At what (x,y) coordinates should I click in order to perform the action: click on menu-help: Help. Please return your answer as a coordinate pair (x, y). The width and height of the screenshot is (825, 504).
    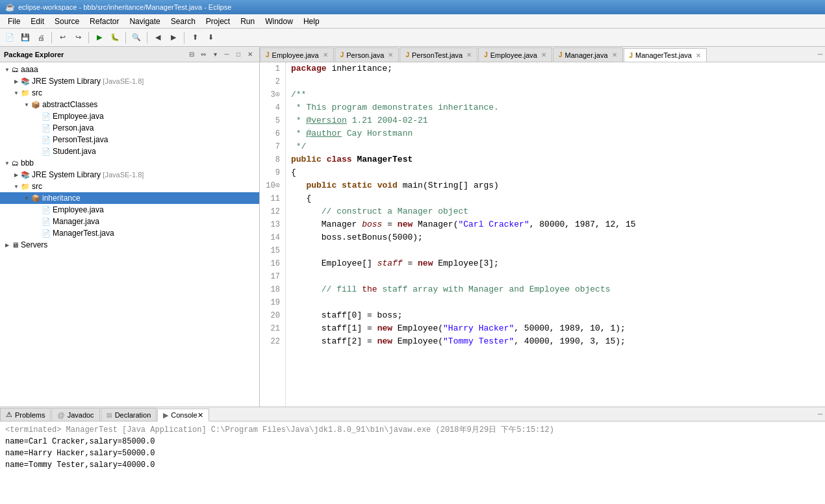
    Looking at the image, I should click on (312, 21).